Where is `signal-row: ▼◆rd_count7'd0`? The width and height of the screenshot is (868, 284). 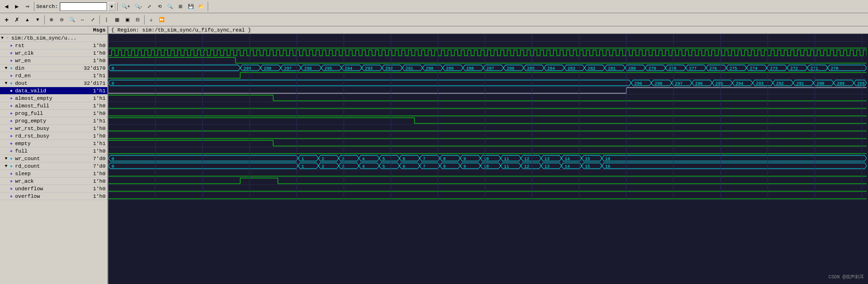 signal-row: ▼◆rd_count7'd0 is located at coordinates (54, 166).